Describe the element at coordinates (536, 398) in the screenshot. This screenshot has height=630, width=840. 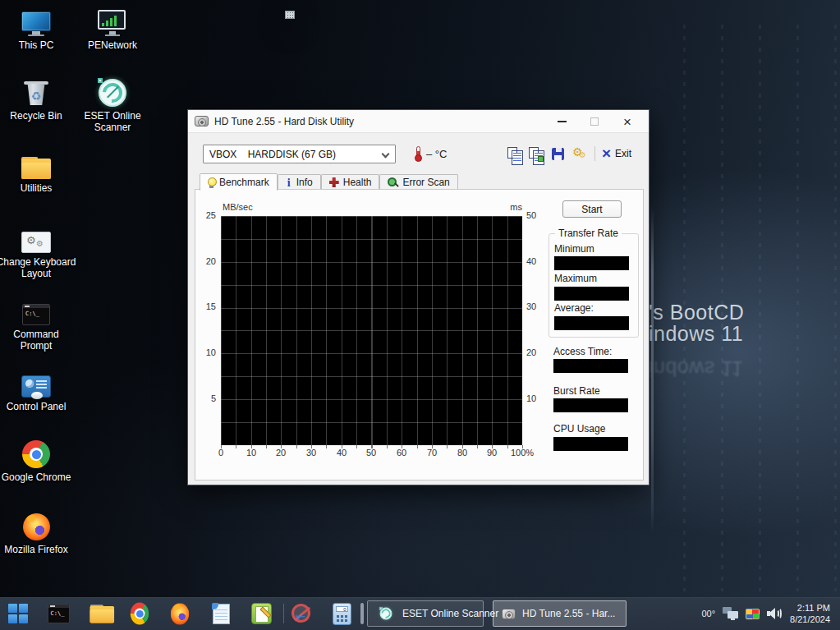
I see `y-right-tick: 10` at that location.